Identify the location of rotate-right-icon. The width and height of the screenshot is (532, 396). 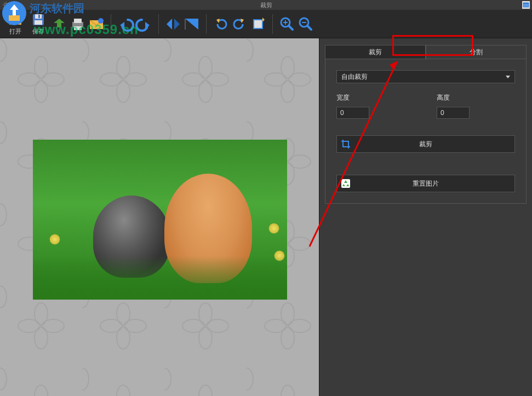
(239, 24).